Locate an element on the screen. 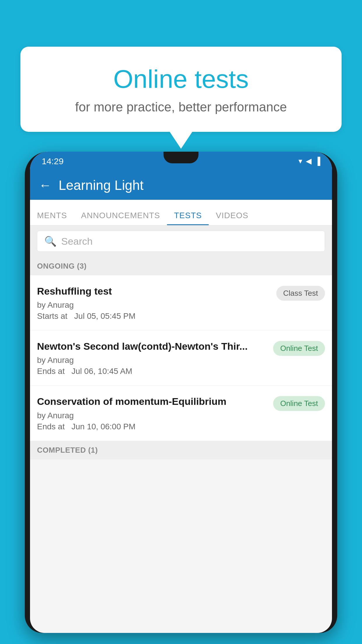  test-item-1: Reshuffling test by Anurag Starts at Jul… is located at coordinates (181, 303).